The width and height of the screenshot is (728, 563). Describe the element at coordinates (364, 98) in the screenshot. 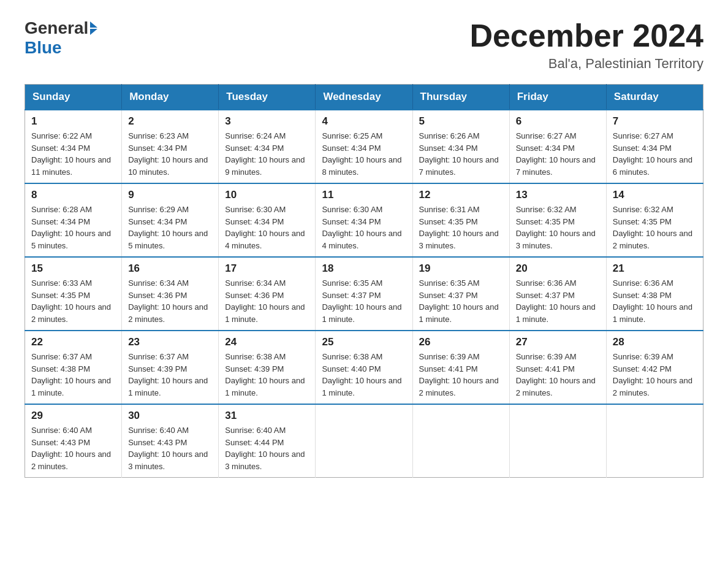

I see `calendar-header-row: SundayMondayTuesdayWednesdayThursdayFrid…` at that location.